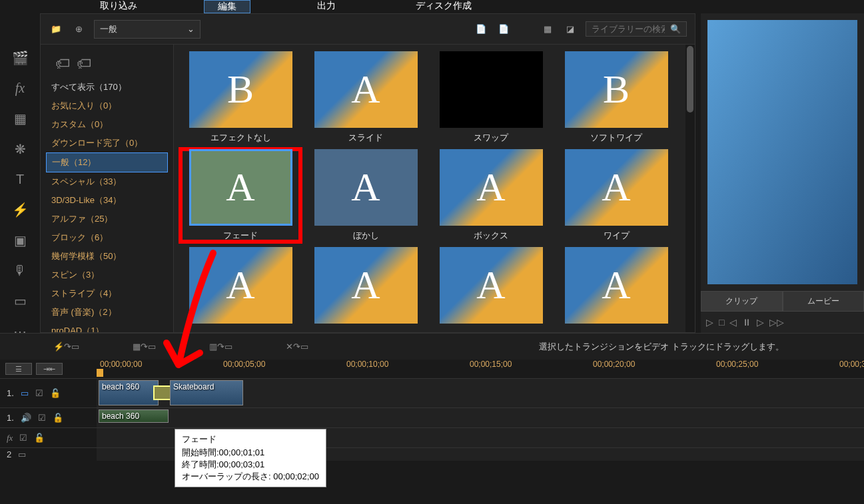  What do you see at coordinates (107, 182) in the screenshot?
I see `cat-special: スペシャル（33）` at bounding box center [107, 182].